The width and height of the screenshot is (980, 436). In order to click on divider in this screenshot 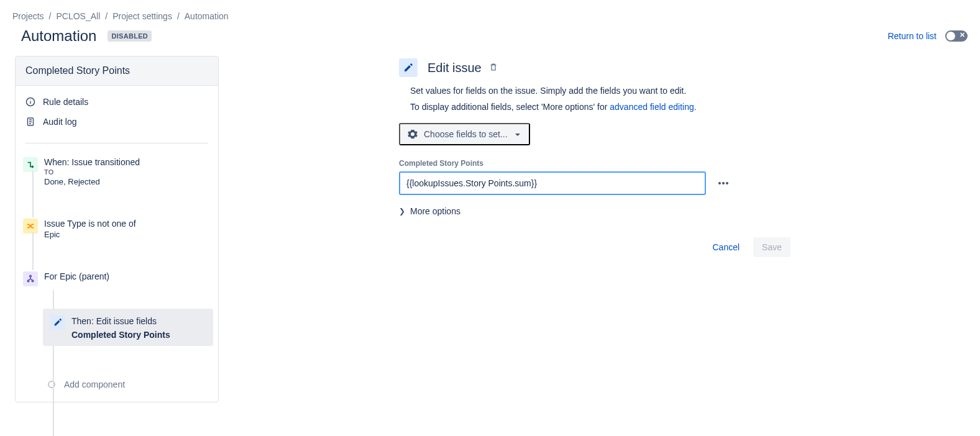, I will do `click(117, 143)`.